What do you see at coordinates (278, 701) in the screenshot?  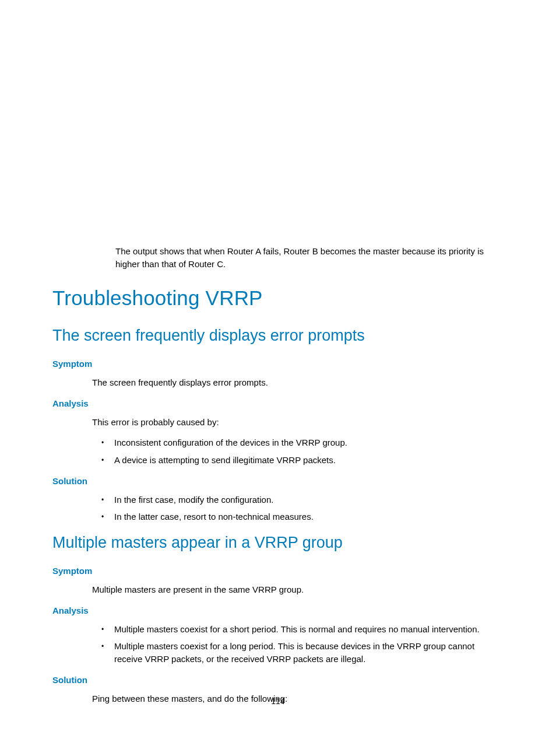 I see `page-number: 114` at bounding box center [278, 701].